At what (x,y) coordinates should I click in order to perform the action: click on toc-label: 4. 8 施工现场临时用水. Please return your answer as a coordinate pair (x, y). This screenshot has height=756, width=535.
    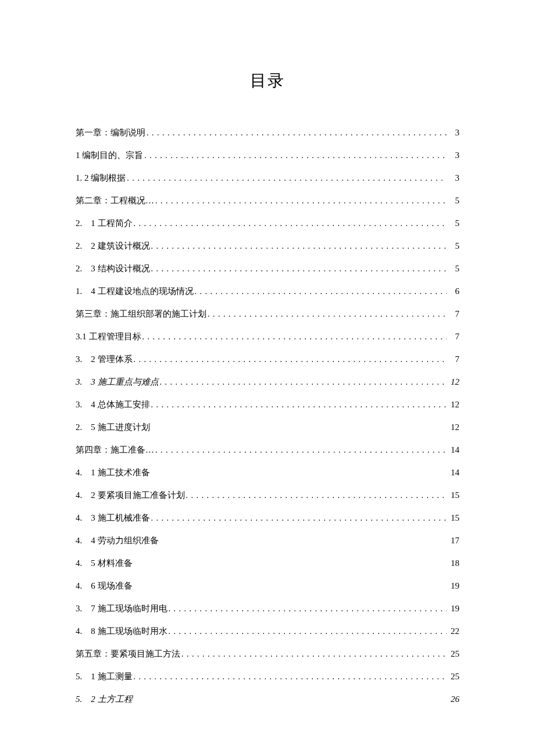
    Looking at the image, I should click on (122, 631).